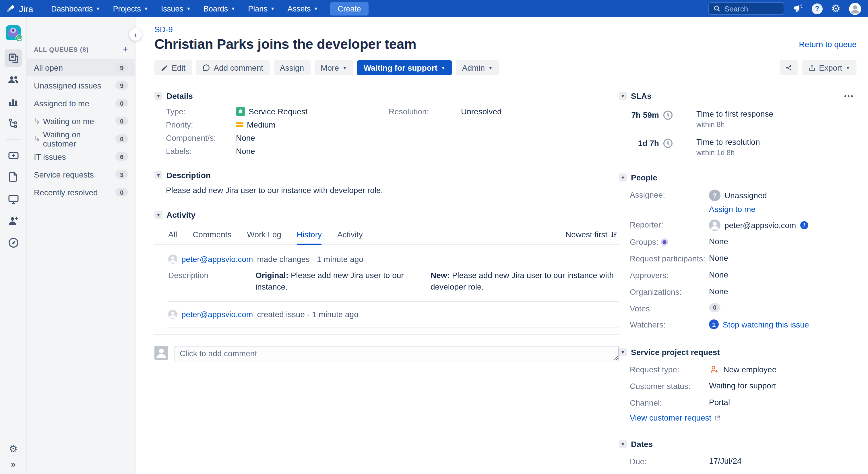 The width and height of the screenshot is (868, 474). What do you see at coordinates (13, 80) in the screenshot?
I see `sidebar-customers-icon` at bounding box center [13, 80].